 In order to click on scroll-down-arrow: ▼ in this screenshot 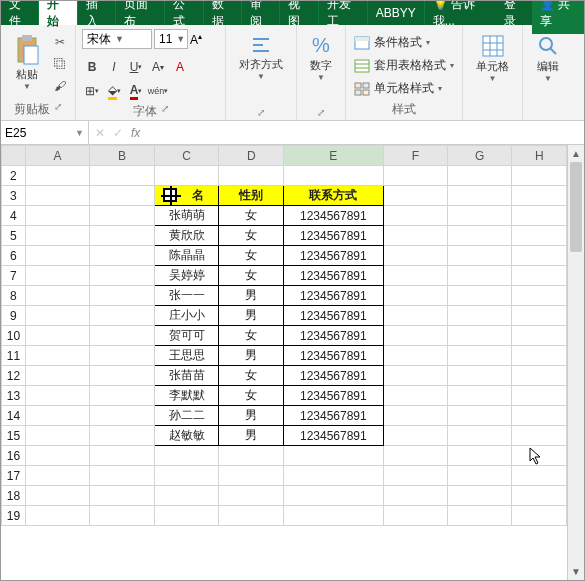, I will do `click(576, 572)`.